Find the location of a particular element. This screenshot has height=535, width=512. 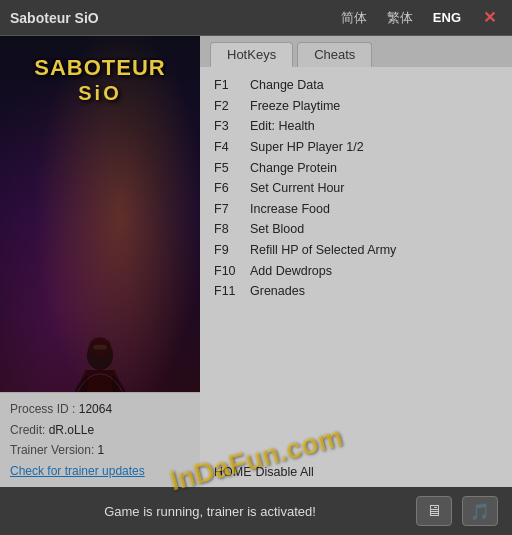

close-button: ✕ is located at coordinates (490, 18).